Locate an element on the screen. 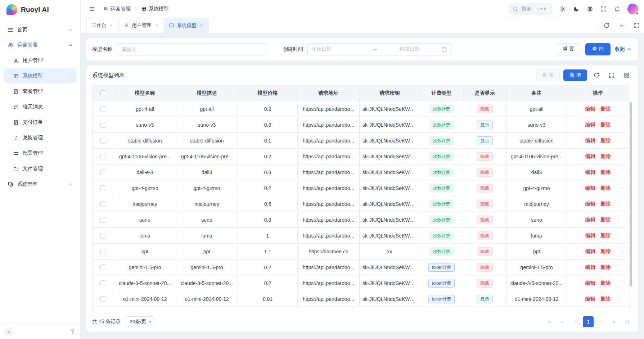 The width and height of the screenshot is (644, 339). add-button: 新 增 is located at coordinates (575, 75).